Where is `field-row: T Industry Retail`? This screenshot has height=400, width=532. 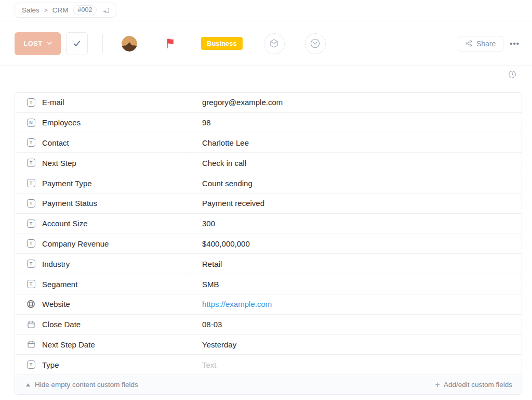 field-row: T Industry Retail is located at coordinates (268, 264).